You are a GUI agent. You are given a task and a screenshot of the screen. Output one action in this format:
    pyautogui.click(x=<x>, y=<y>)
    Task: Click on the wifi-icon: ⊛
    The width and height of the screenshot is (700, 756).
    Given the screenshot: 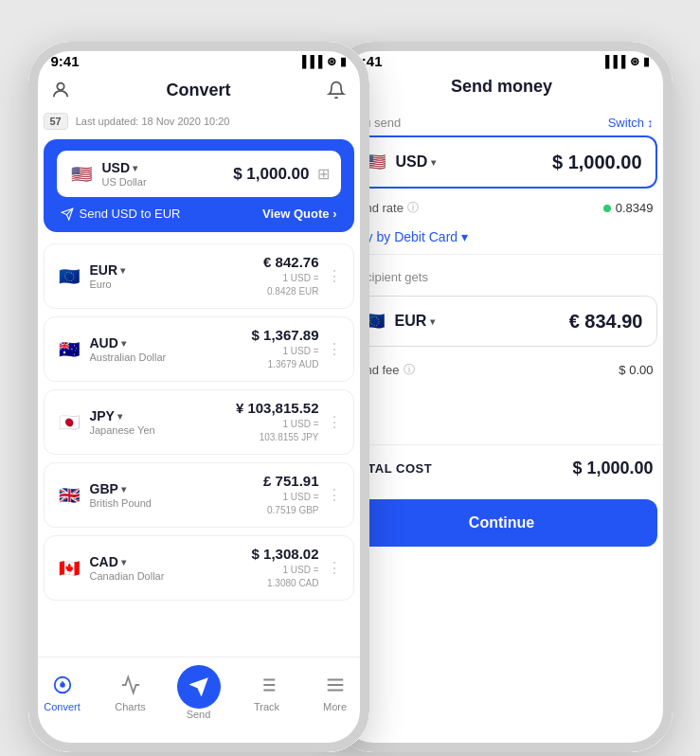 What is the action you would take?
    pyautogui.click(x=332, y=62)
    